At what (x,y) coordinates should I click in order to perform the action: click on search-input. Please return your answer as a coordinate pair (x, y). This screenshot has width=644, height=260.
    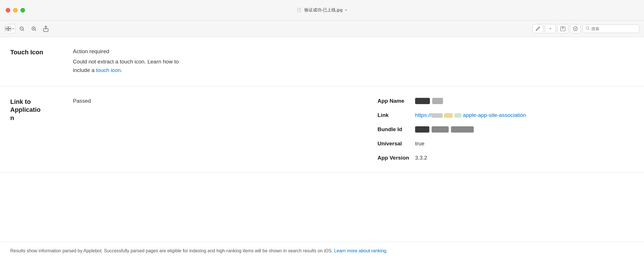
    Looking at the image, I should click on (614, 29).